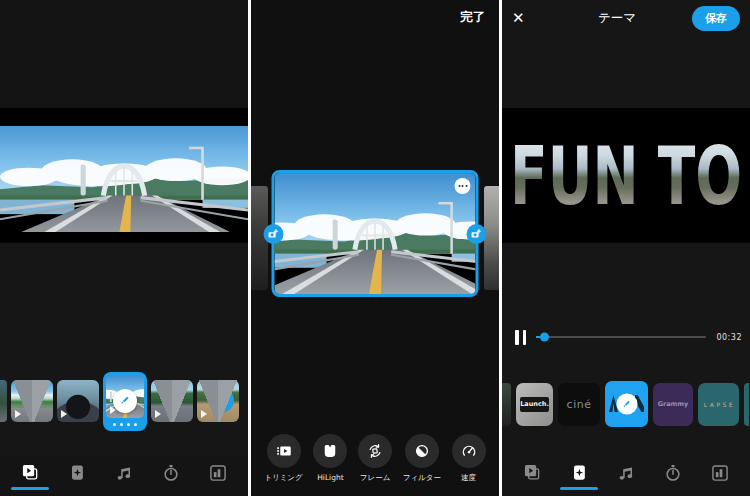 The height and width of the screenshot is (496, 750). What do you see at coordinates (520, 338) in the screenshot?
I see `pause-button` at bounding box center [520, 338].